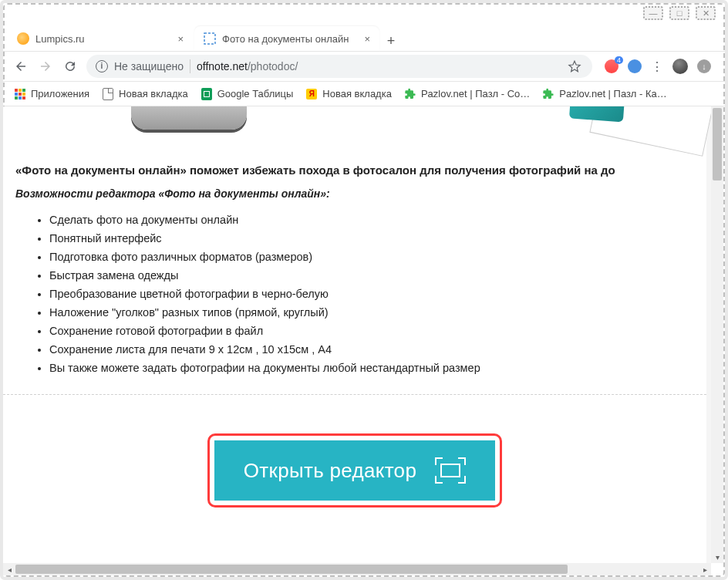 The width and height of the screenshot is (728, 580). What do you see at coordinates (704, 66) in the screenshot?
I see `downloads-icon: ↓` at bounding box center [704, 66].